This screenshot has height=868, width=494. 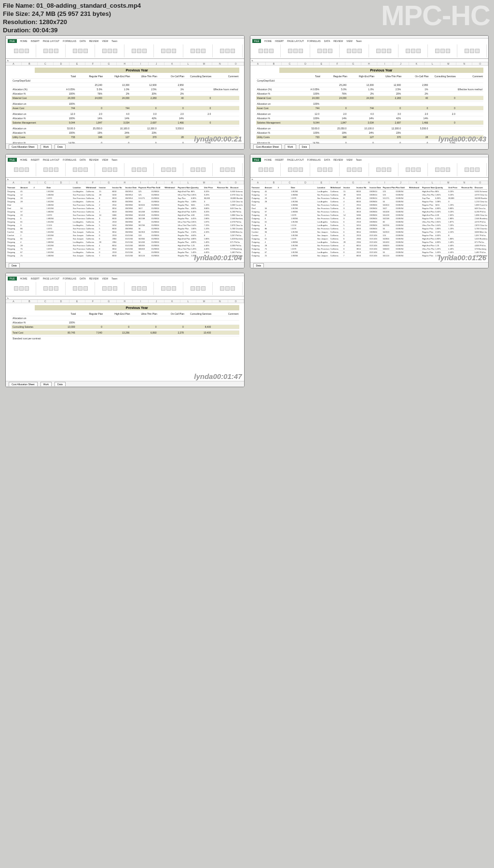 What do you see at coordinates (370, 61) in the screenshot?
I see `formula-bar: fx` at bounding box center [370, 61].